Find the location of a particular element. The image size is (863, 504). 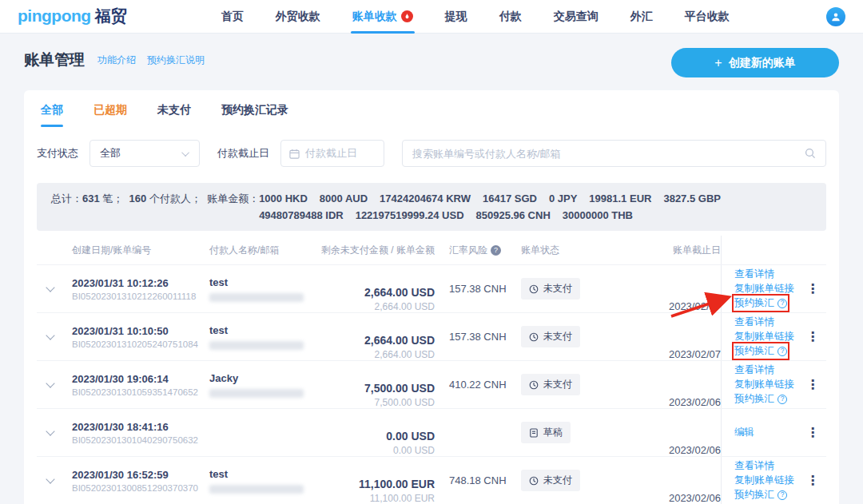

row-payer-name: test is located at coordinates (263, 331).